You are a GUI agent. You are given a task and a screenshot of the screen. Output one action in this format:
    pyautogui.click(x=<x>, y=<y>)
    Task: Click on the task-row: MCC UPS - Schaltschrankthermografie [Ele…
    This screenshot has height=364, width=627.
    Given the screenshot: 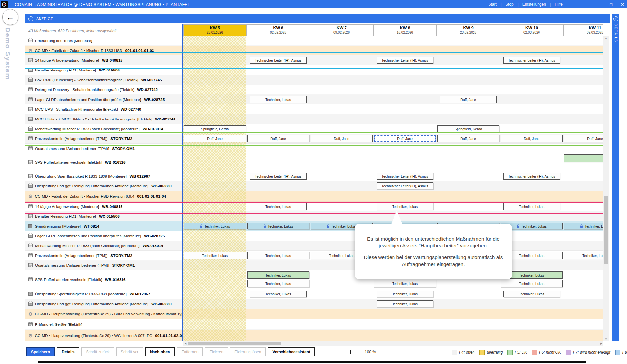 What is the action you would take?
    pyautogui.click(x=314, y=109)
    